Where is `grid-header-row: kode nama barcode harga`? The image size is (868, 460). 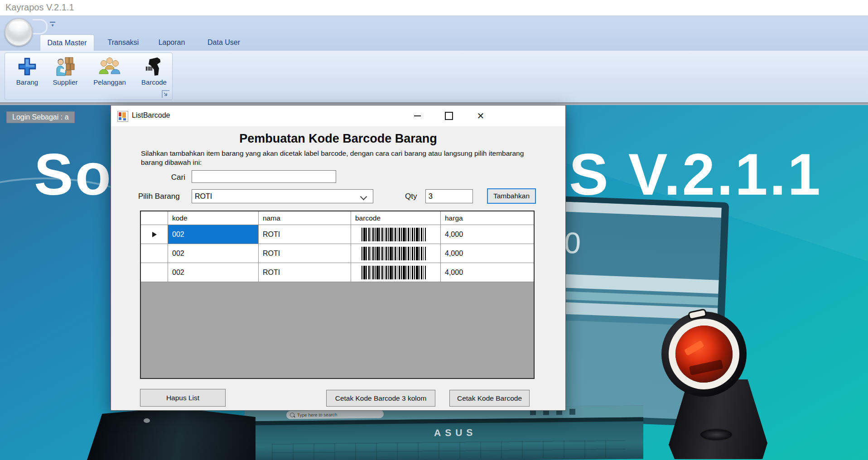
grid-header-row: kode nama barcode harga is located at coordinates (337, 218).